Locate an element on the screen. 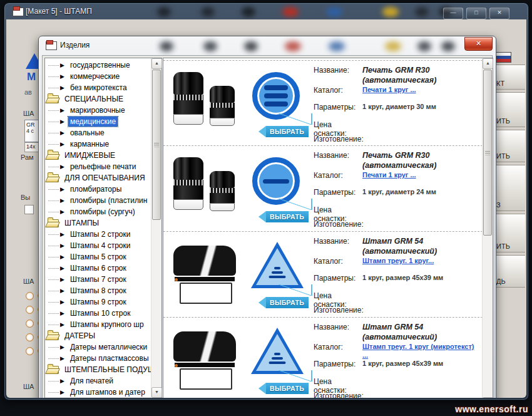  circle-imprint-icon is located at coordinates (276, 181).